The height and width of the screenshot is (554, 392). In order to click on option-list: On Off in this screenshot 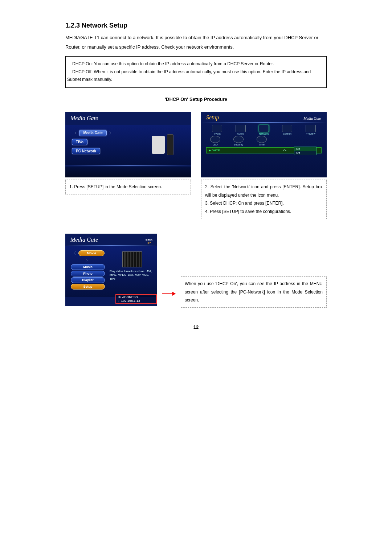, I will do `click(305, 151)`.